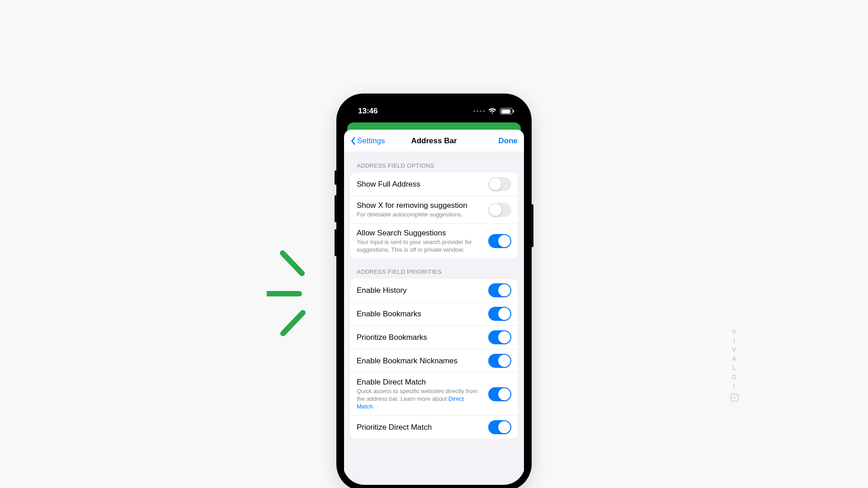 The height and width of the screenshot is (488, 868). I want to click on toggle-prioritize-direct-match, so click(500, 427).